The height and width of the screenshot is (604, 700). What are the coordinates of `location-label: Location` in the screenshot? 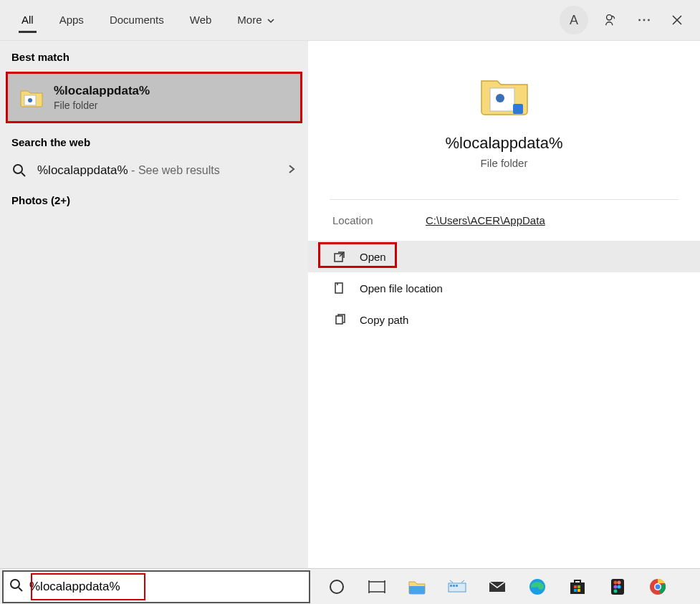 It's located at (379, 221).